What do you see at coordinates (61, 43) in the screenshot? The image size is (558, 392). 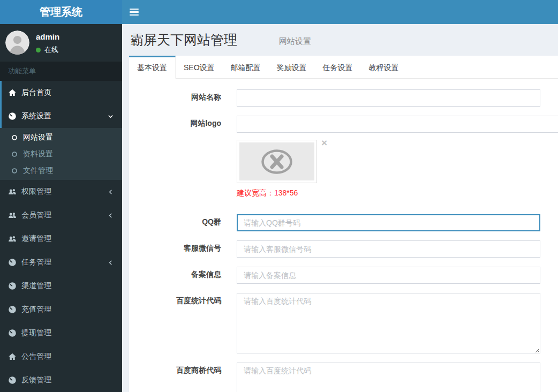 I see `user-panel: admin 在线` at bounding box center [61, 43].